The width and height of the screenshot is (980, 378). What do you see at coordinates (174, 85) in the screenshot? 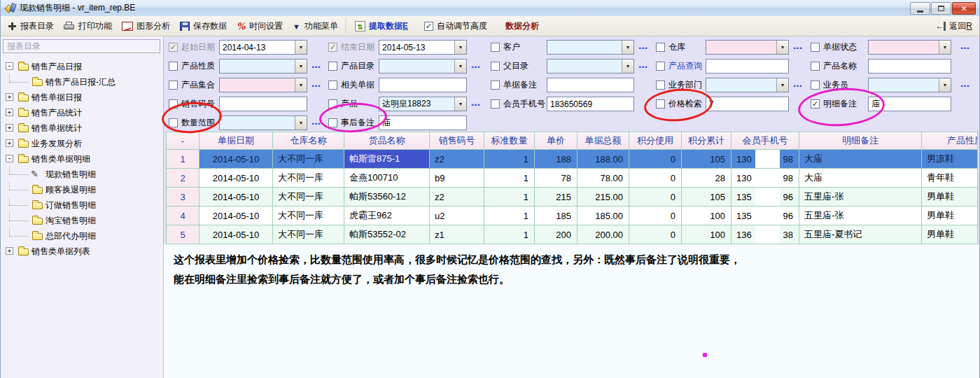
I see `product-set-checkbox` at bounding box center [174, 85].